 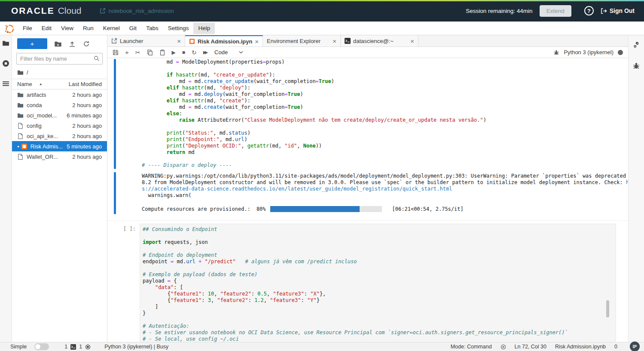 What do you see at coordinates (221, 52) in the screenshot?
I see `cell-type-value: Code` at bounding box center [221, 52].